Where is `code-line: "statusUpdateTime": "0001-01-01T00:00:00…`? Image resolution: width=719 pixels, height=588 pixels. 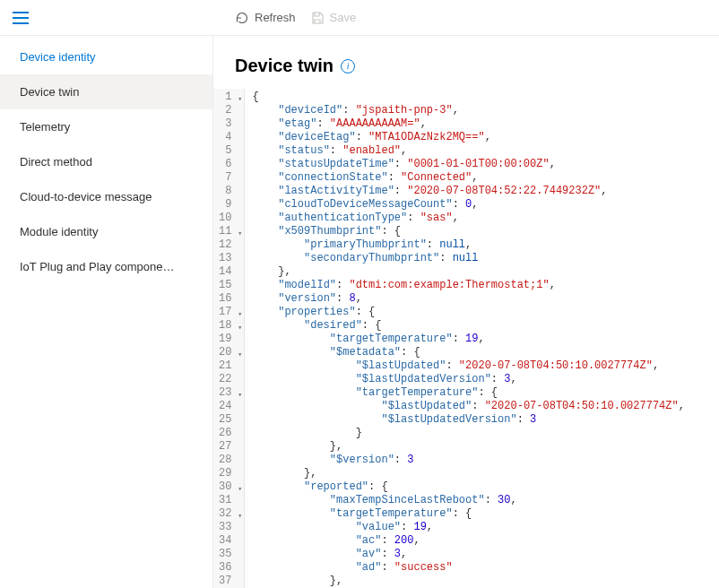 code-line: "statusUpdateTime": "0001-01-01T00:00:00… is located at coordinates (468, 165).